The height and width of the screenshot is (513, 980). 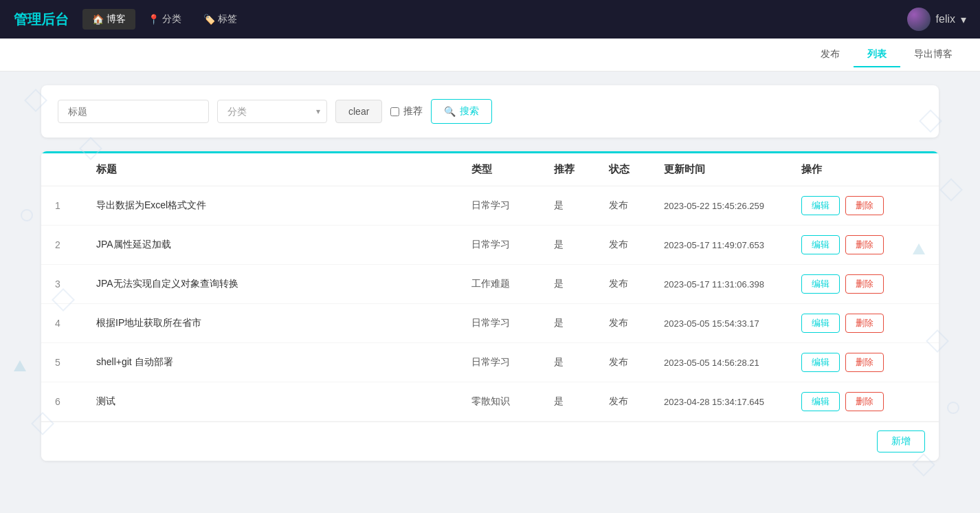 I want to click on table-row: 6 测试 零散知识 是 发布 2023-04-28 15:34:17.645 编…, so click(x=490, y=402).